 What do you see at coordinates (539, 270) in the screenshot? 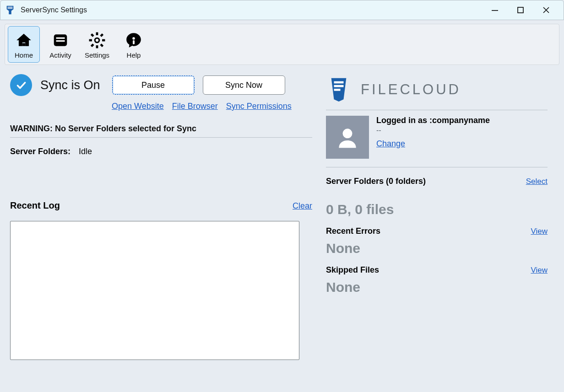
I see `view-skipped-link: View` at bounding box center [539, 270].